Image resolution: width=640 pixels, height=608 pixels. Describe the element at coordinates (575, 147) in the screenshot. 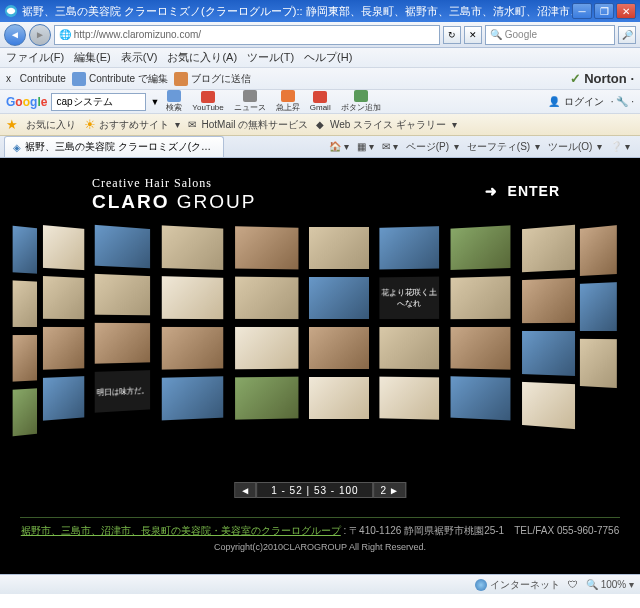

I see `tools-menu: ツール(O) ▾` at that location.